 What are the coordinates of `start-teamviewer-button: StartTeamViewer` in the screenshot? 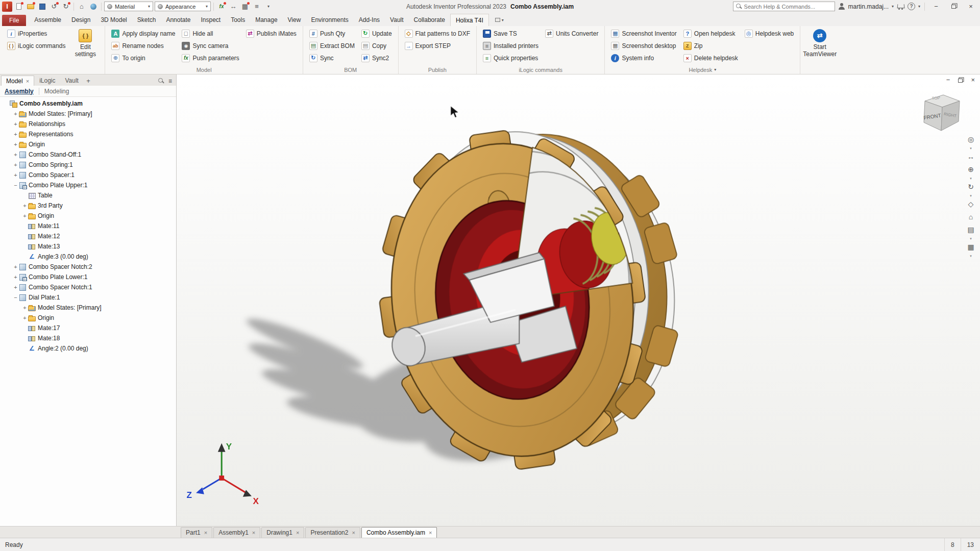 It's located at (820, 43).